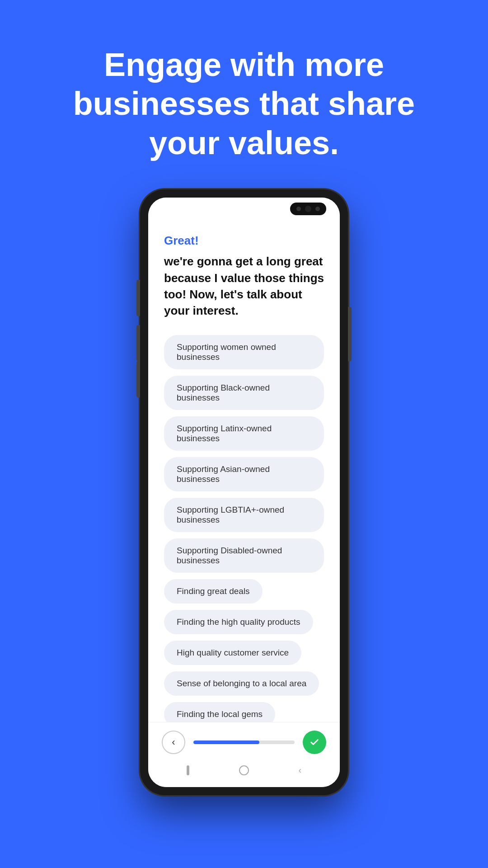 This screenshot has height=868, width=488. What do you see at coordinates (226, 742) in the screenshot?
I see `progress-bar-fill` at bounding box center [226, 742].